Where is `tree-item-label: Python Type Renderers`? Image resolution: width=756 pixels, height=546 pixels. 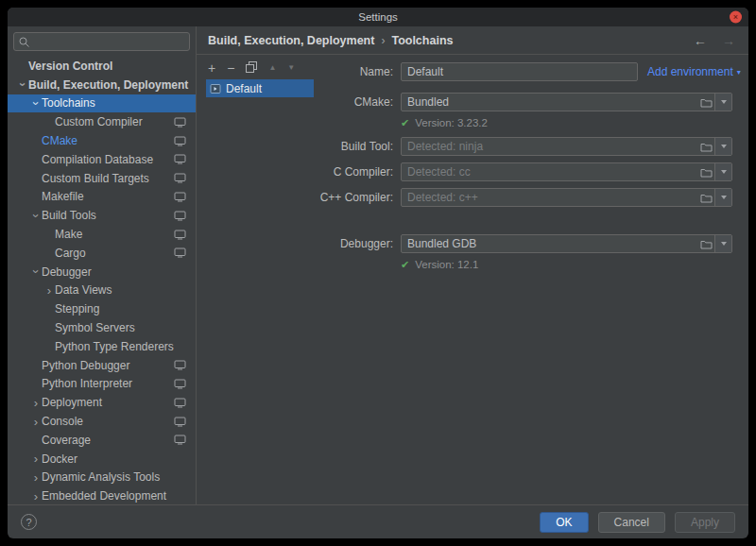
tree-item-label: Python Type Renderers is located at coordinates (114, 347).